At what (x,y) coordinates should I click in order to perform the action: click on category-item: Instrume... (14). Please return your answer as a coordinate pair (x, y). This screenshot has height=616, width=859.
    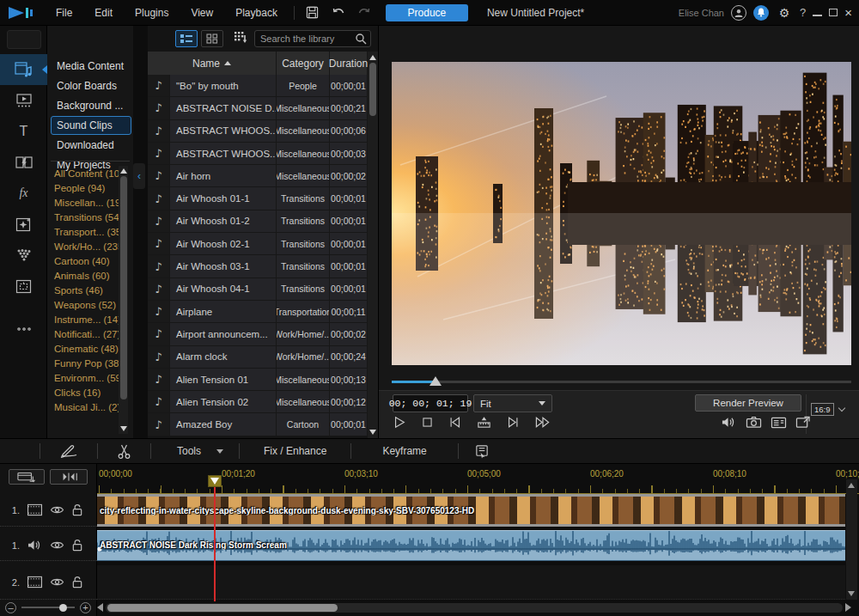
    Looking at the image, I should click on (86, 320).